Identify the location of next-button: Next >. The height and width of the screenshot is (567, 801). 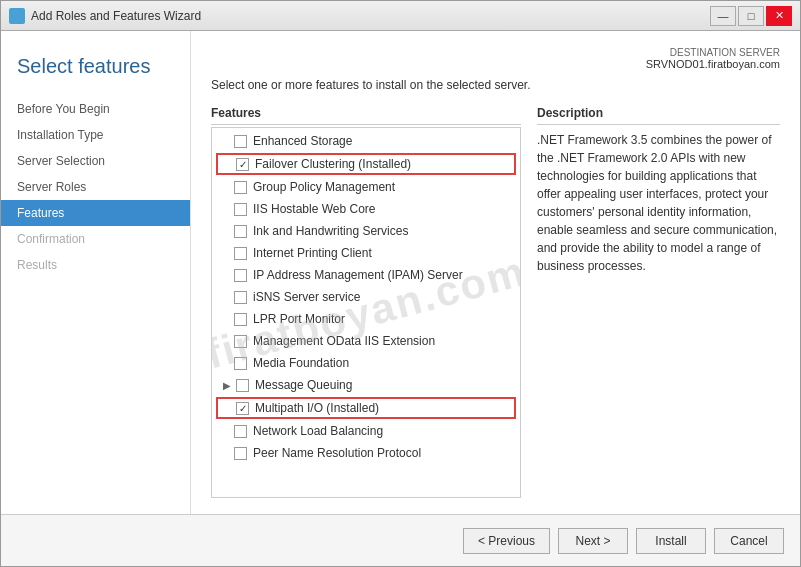
(593, 541).